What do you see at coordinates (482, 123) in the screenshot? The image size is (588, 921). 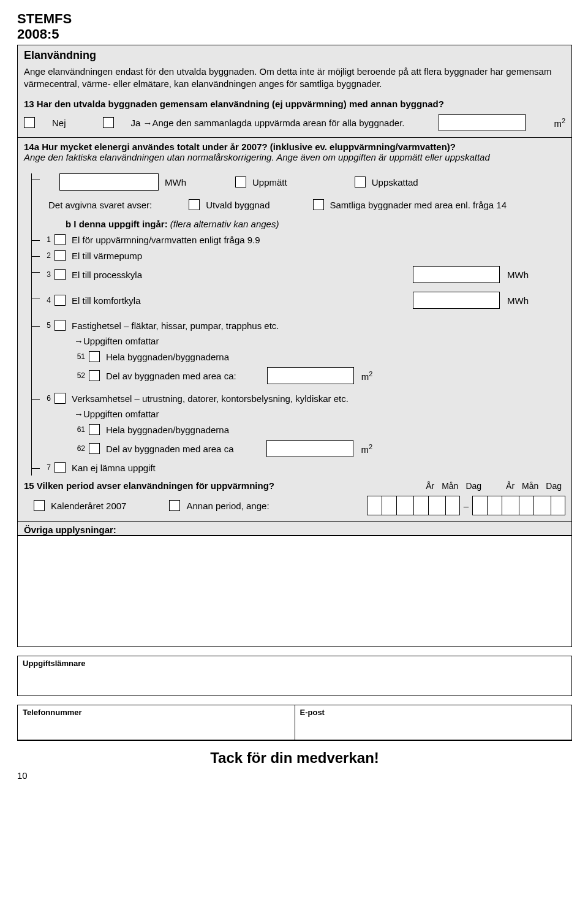 I see `q13-area-input` at bounding box center [482, 123].